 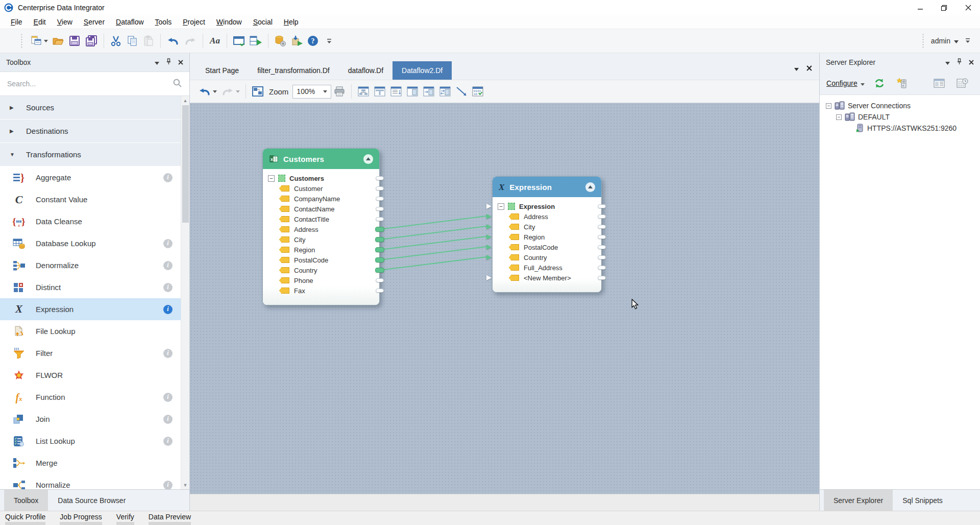 What do you see at coordinates (321, 219) in the screenshot?
I see `node-field-row: ContactTitle` at bounding box center [321, 219].